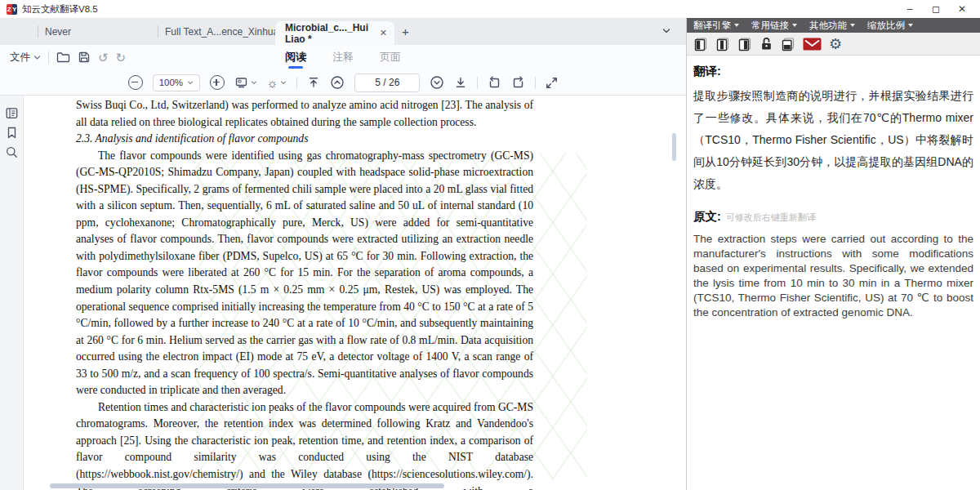 This screenshot has height=490, width=980. I want to click on menu-common-links: 常用链接, so click(774, 26).